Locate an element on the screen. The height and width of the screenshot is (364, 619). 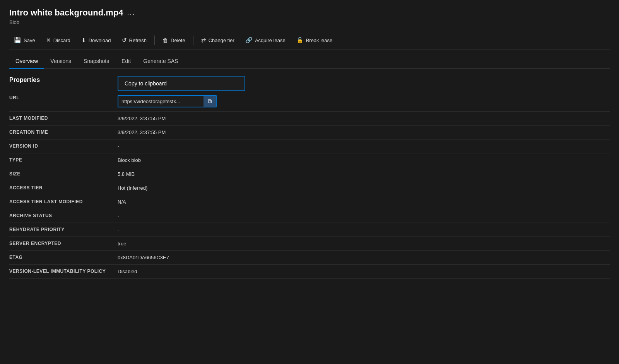
break-lease-icon: 🔓 is located at coordinates (300, 40).